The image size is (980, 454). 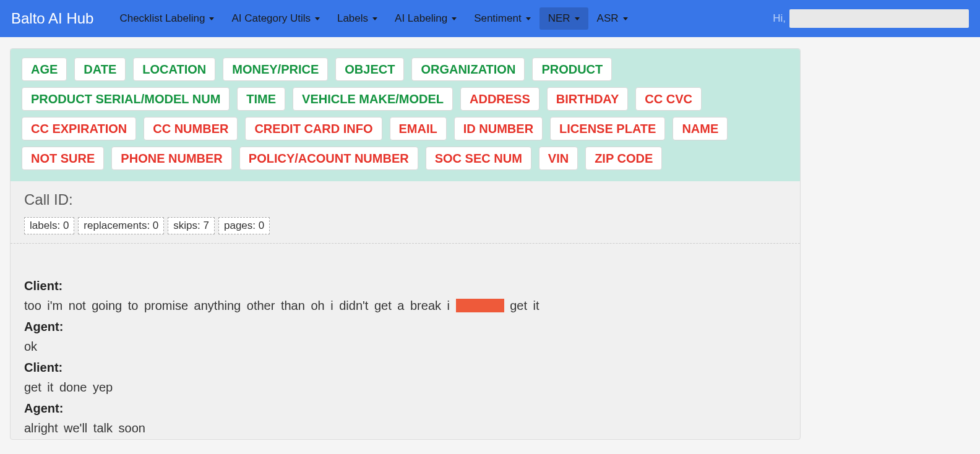 I want to click on call-id-label: Call ID:, so click(x=405, y=200).